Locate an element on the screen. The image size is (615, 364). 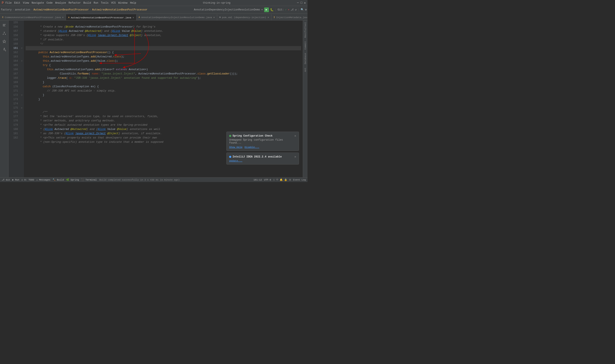
breadcrumb-class1: AutowiredAnnotationBeanPostProcessor is located at coordinates (61, 10).